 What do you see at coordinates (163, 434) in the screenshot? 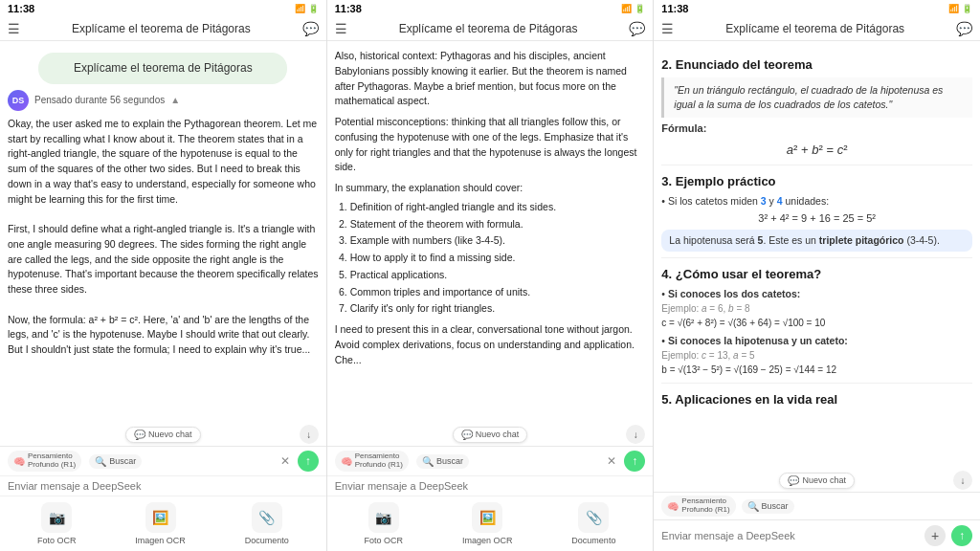
I see `new-chat-badge-1: 💬 Nuevo chat` at bounding box center [163, 434].